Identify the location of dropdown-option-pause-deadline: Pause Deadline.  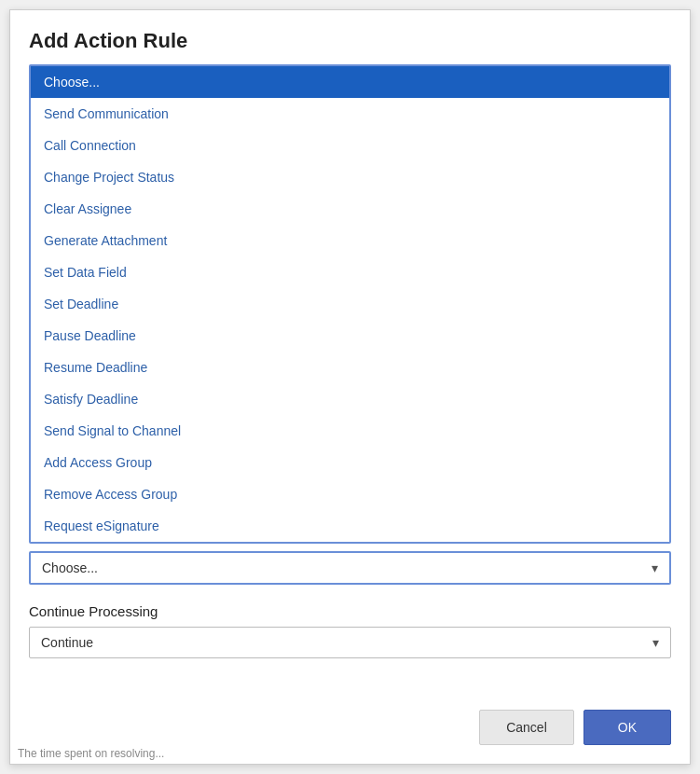
(350, 336).